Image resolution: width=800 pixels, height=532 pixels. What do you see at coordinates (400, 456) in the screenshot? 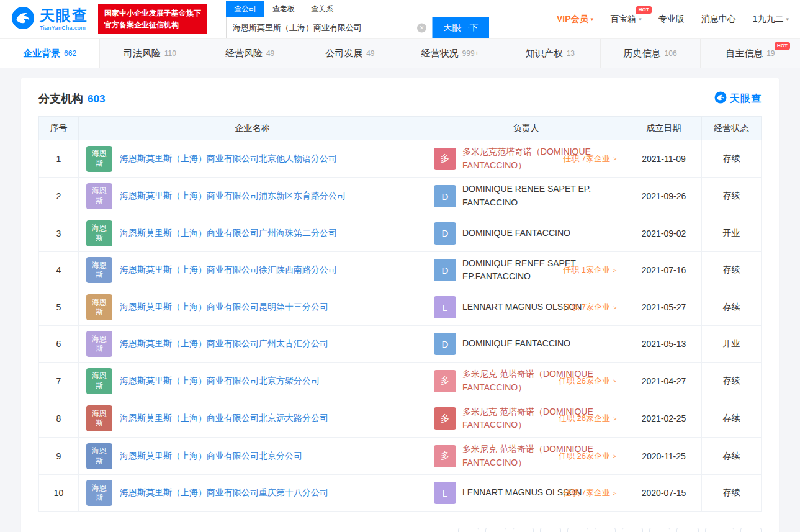
I see `table-row: 9 海恩 斯 海恩斯莫里斯（上海）商业有限公司北京分公司 多 多米尼克 范塔奇诺…` at bounding box center [400, 456].